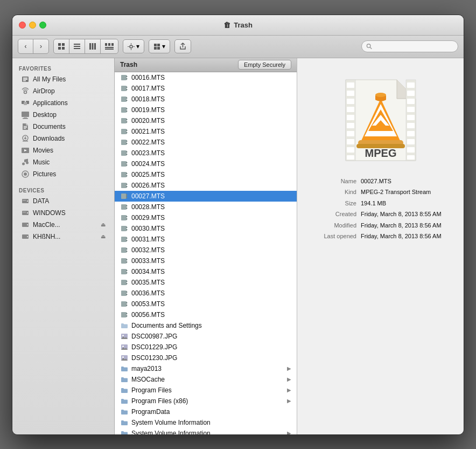  What do you see at coordinates (103, 224) in the screenshot?
I see `maccie-eject-icon: ⏏` at bounding box center [103, 224].